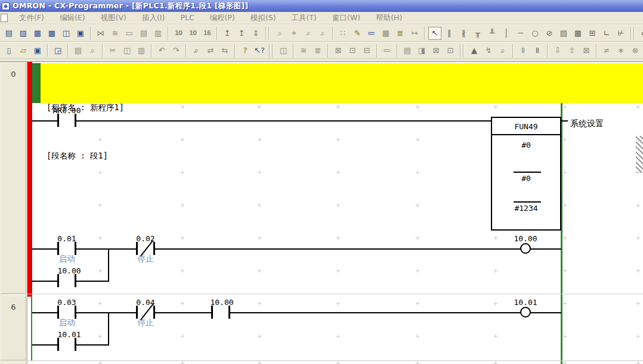 Image resolution: width=643 pixels, height=364 pixels. Describe the element at coordinates (607, 33) in the screenshot. I see `corner-line-icon: ∟` at that location.